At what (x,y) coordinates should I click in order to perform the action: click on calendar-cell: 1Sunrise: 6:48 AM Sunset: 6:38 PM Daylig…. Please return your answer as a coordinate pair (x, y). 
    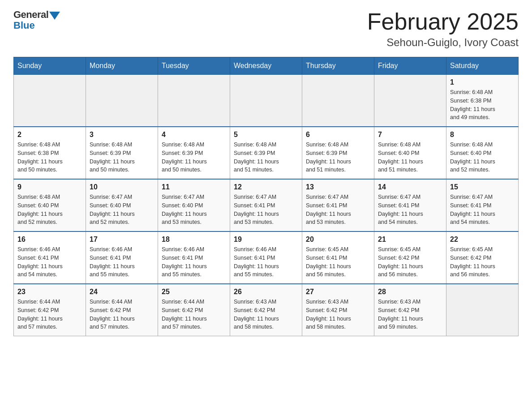
    Looking at the image, I should click on (483, 101).